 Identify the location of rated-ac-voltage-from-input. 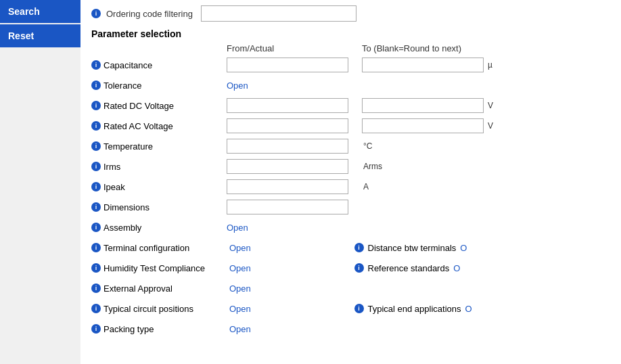
(288, 126).